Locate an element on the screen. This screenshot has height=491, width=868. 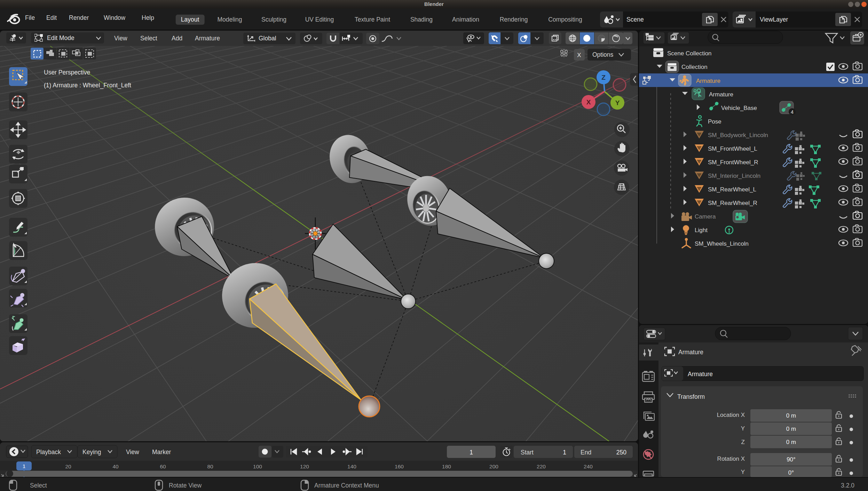
svg-text: SM_FrontWheel_R is located at coordinates (733, 162).